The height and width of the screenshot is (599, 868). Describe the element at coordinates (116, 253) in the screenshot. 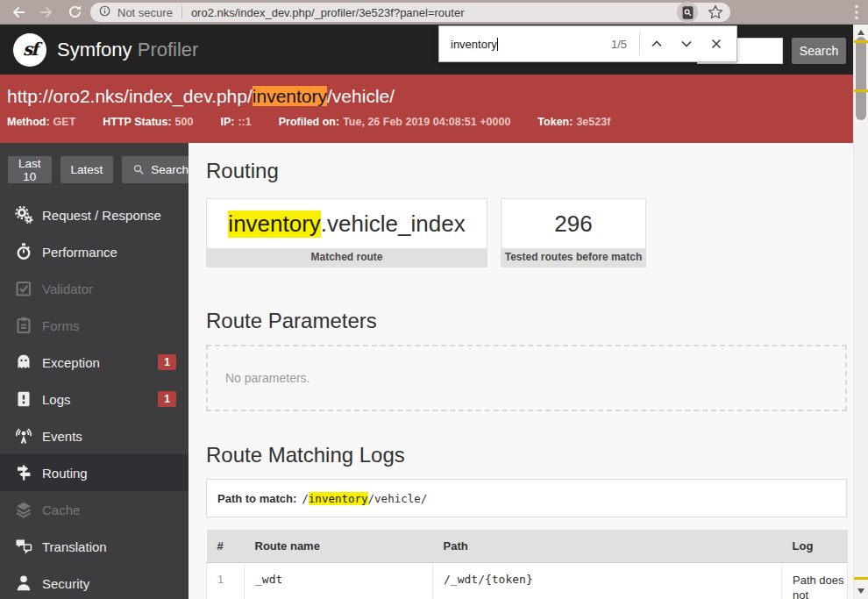

I see `sidebar-item-label: Performance` at that location.